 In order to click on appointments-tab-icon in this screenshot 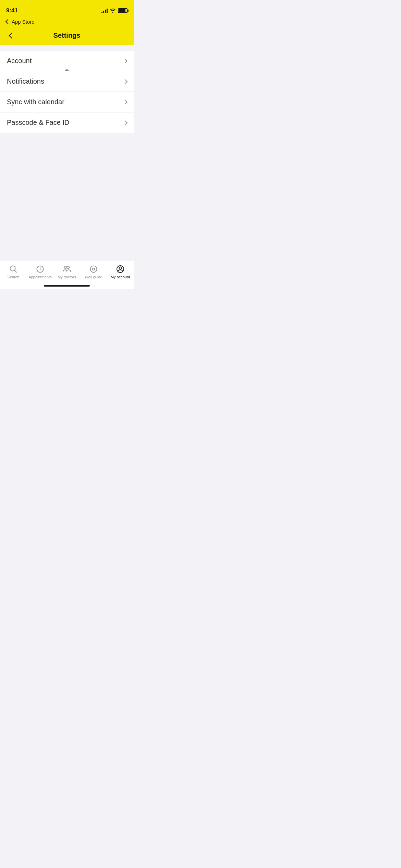, I will do `click(40, 269)`.